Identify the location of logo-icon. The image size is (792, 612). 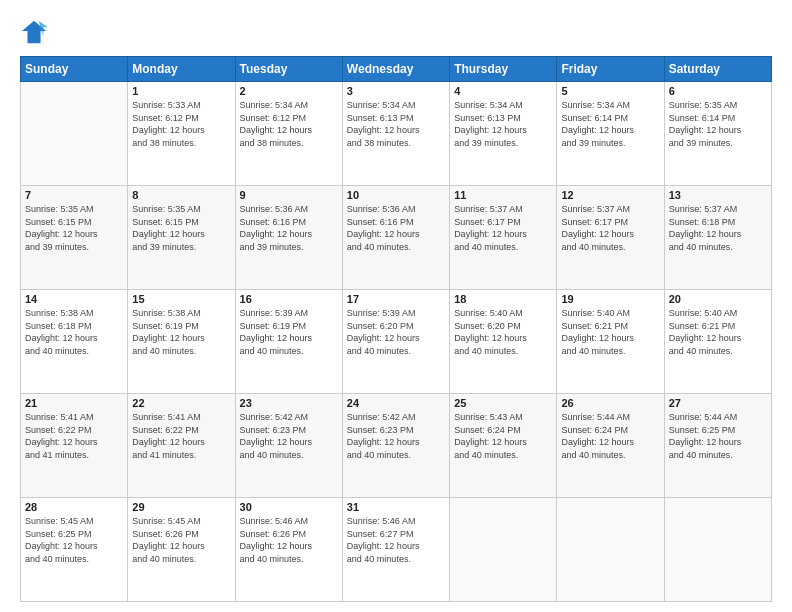
(34, 32).